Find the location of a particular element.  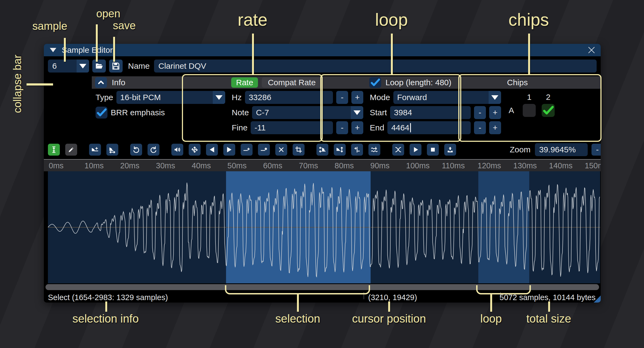

annotation-cursor-position: cursor position is located at coordinates (389, 319).